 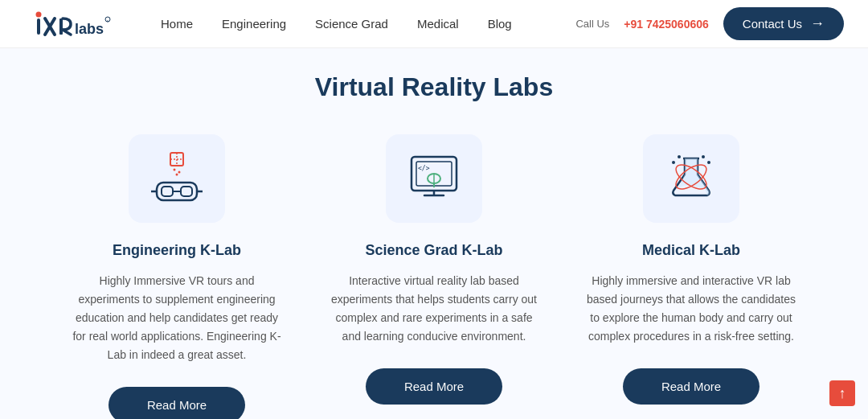 I want to click on medical-read-more-button: Read More, so click(x=691, y=386).